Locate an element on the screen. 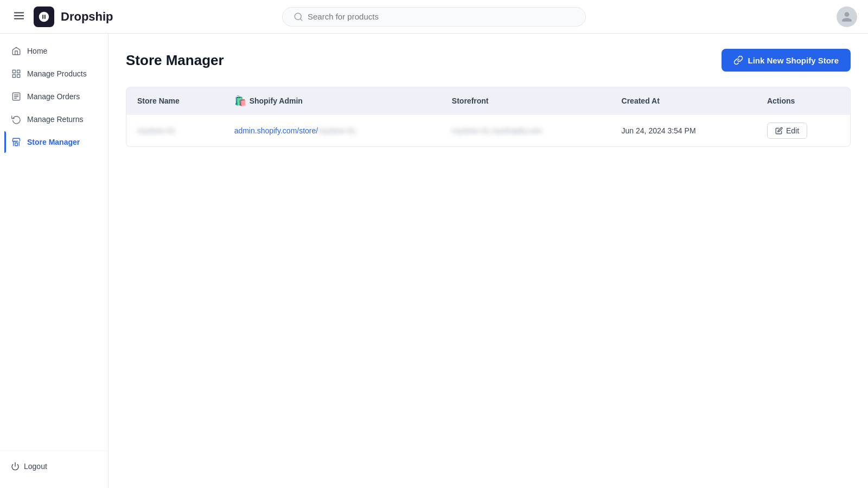 The image size is (868, 488). link-new-shopify-store-button: Link New Shopify Store is located at coordinates (786, 60).